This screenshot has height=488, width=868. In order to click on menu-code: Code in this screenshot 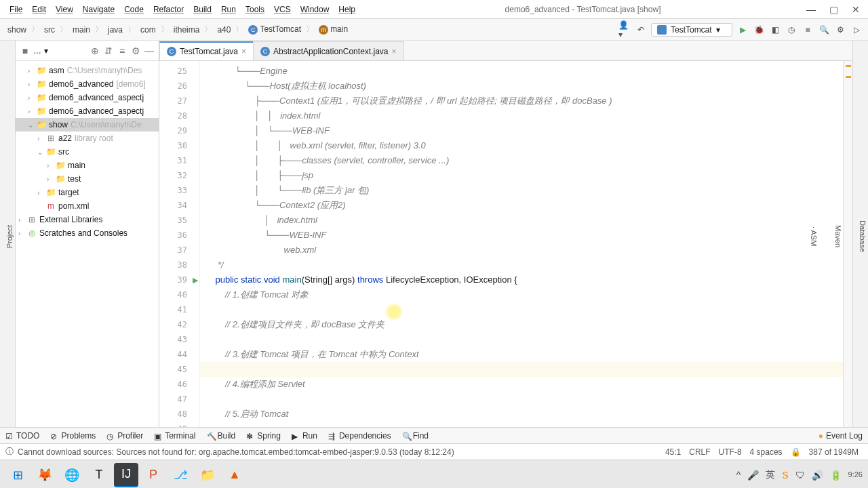, I will do `click(134, 9)`.